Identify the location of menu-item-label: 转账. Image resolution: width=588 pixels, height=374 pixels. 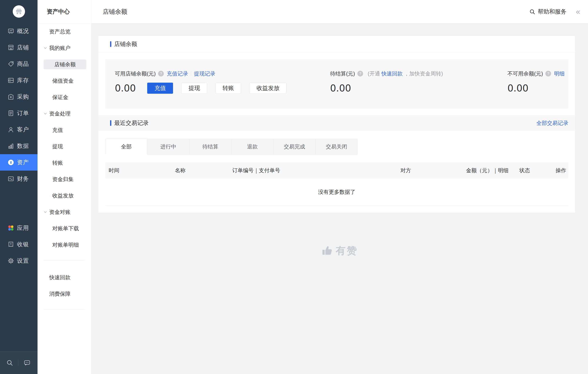
(58, 163).